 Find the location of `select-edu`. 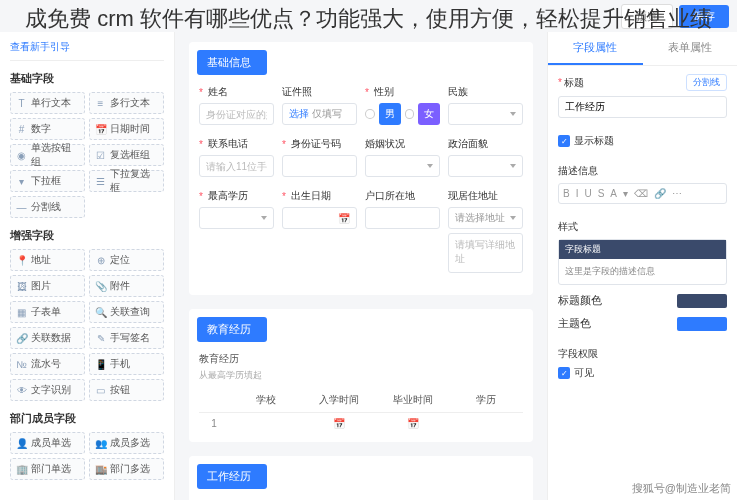

select-edu is located at coordinates (236, 218).